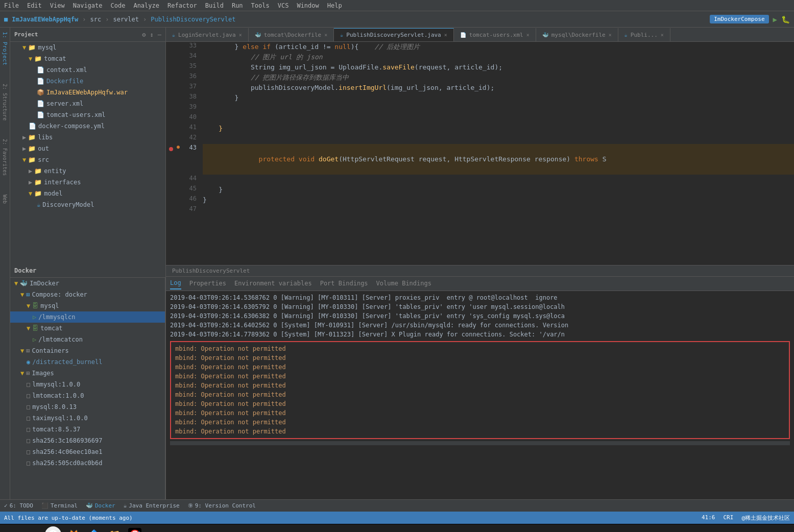  I want to click on tree-item-src: ▼ 📁 src, so click(88, 160).